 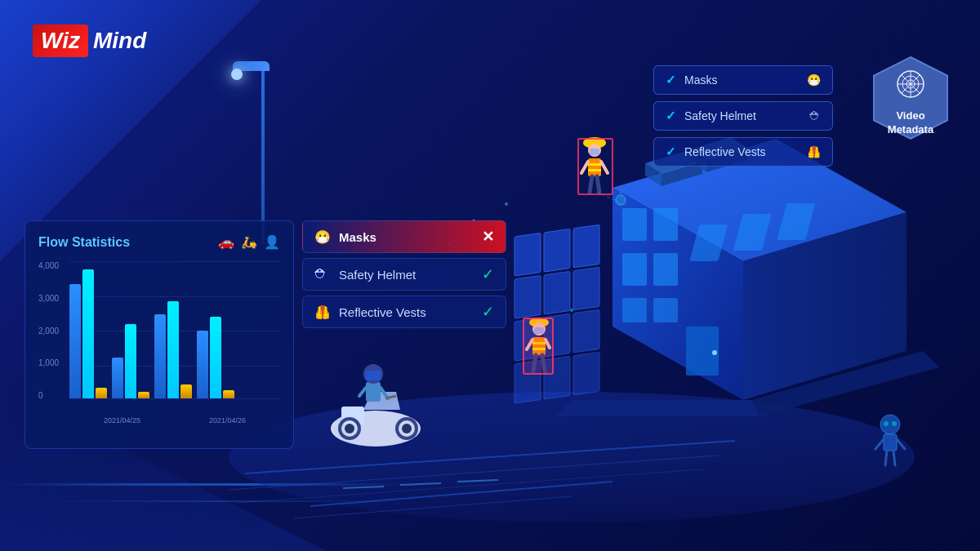 What do you see at coordinates (743, 152) in the screenshot?
I see `top-detection-vests: ✓ Reflective Vests 🦺` at bounding box center [743, 152].